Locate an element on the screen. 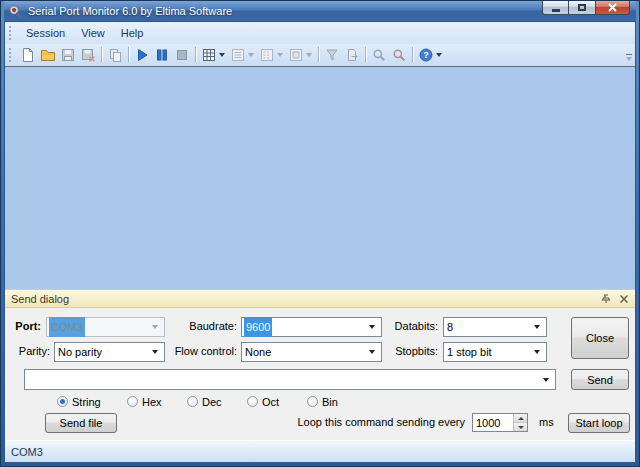 This screenshot has width=640, height=467. overflow-bar is located at coordinates (629, 54).